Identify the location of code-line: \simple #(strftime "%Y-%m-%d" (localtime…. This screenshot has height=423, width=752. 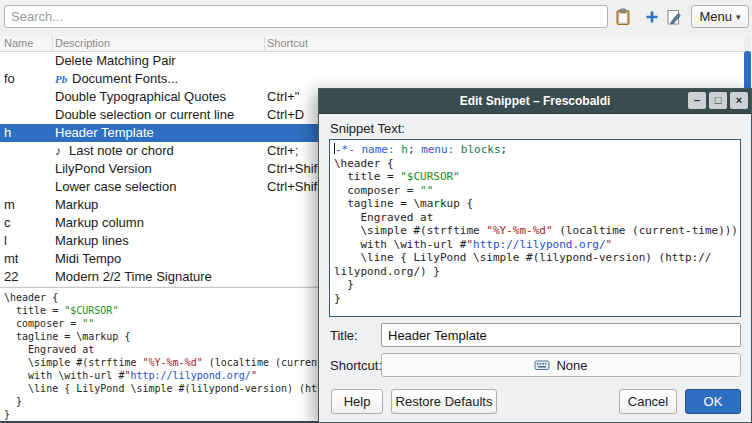
(535, 231).